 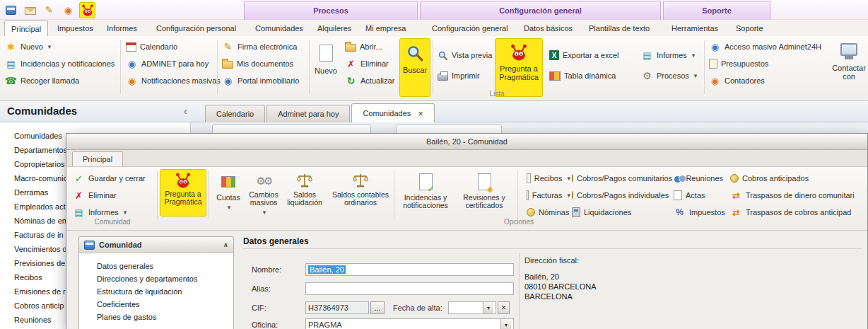 What do you see at coordinates (264, 47) in the screenshot?
I see `firma-electronica-button: Firma electrónica` at bounding box center [264, 47].